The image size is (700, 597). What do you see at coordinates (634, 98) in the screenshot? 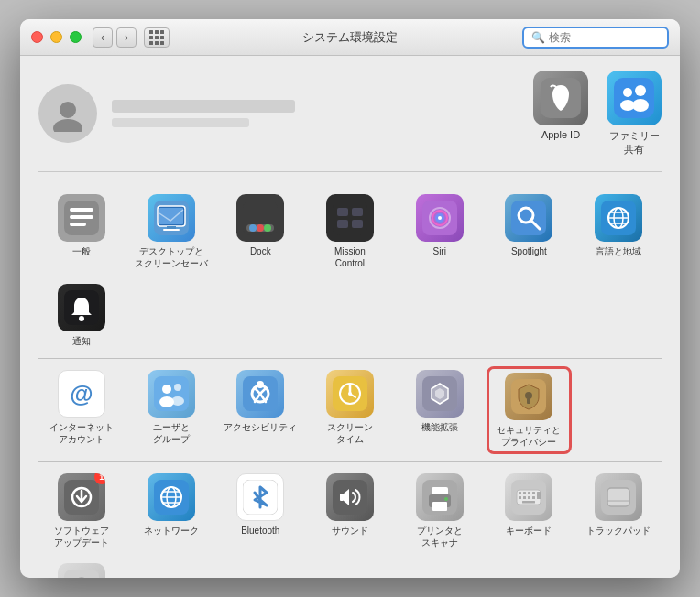
I see `family-icon` at bounding box center [634, 98].